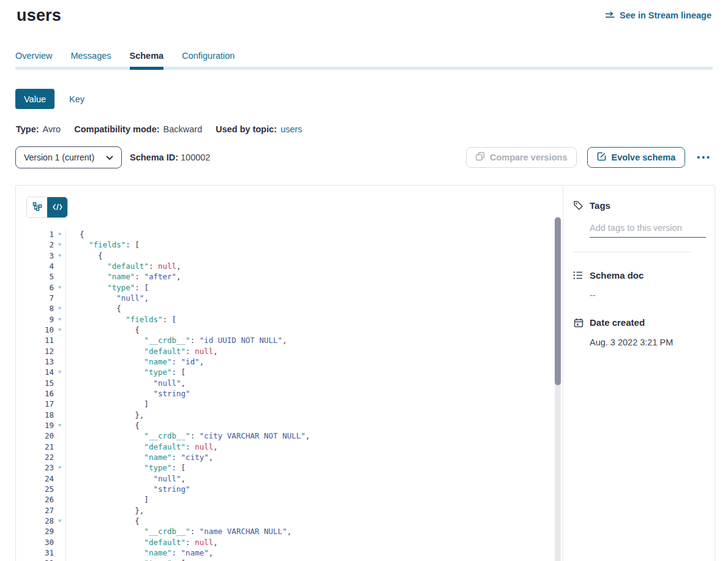  I want to click on evolve-schema-button: Evolve schema, so click(636, 157).